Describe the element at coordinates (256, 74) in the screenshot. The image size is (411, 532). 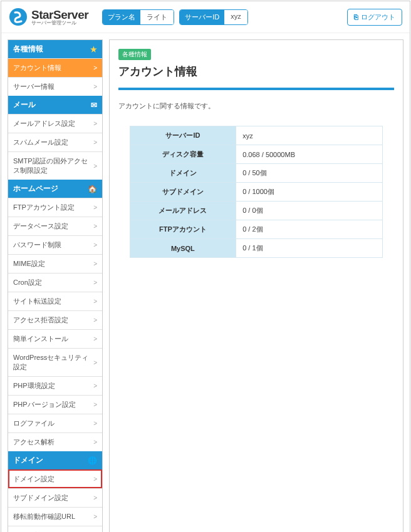
I see `page-title: アカウント情報` at that location.